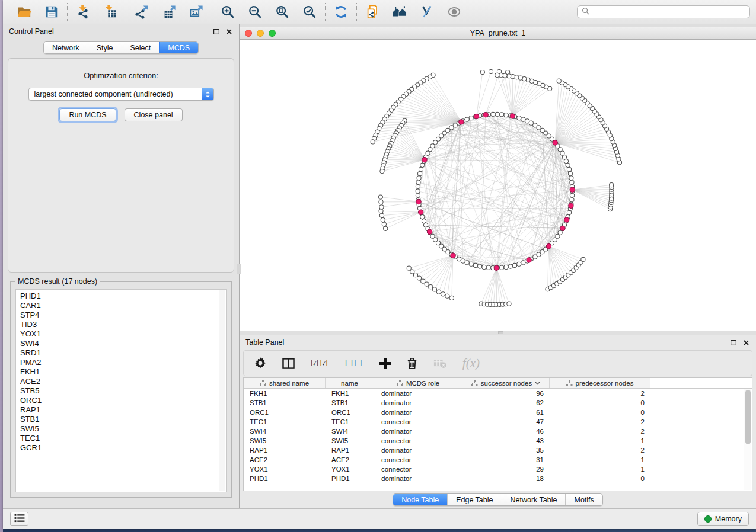 This screenshot has width=756, height=532. I want to click on add-column-icon, so click(385, 364).